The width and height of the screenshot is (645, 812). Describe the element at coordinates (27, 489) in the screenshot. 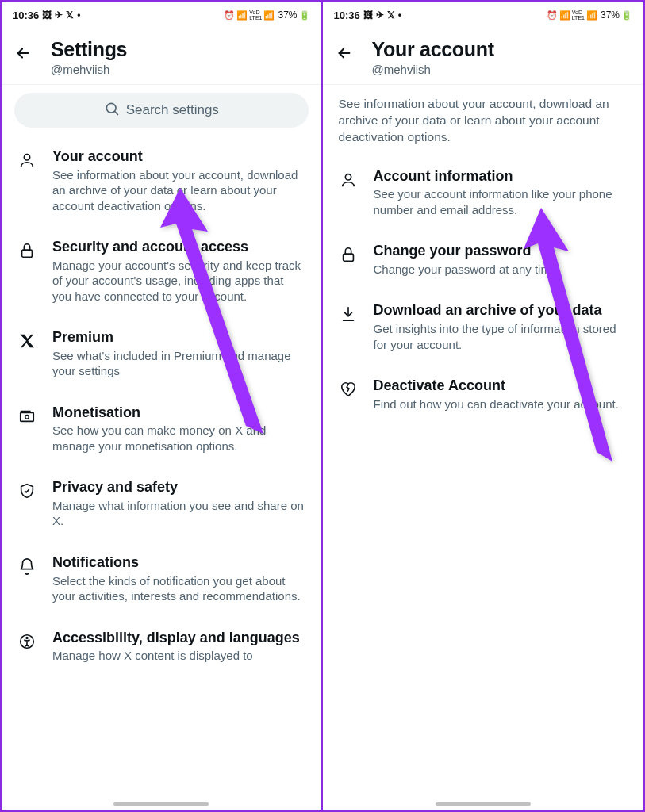

I see `shield-icon` at that location.